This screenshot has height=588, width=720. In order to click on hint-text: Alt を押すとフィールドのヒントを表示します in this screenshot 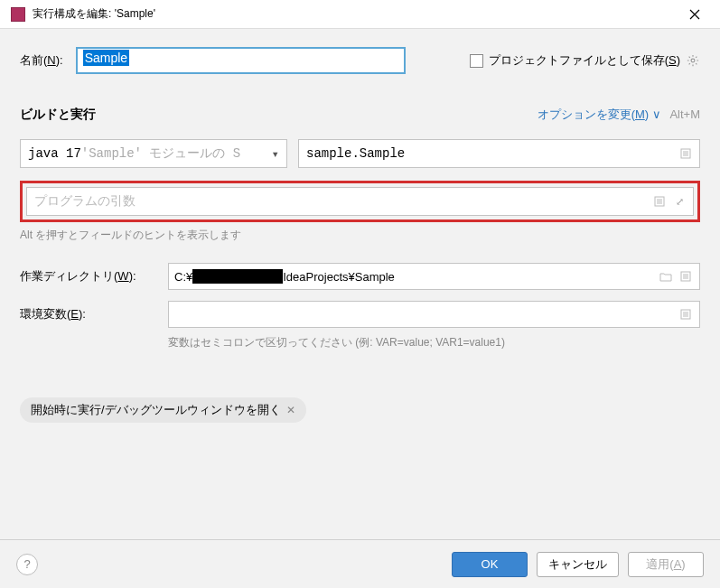, I will do `click(360, 235)`.